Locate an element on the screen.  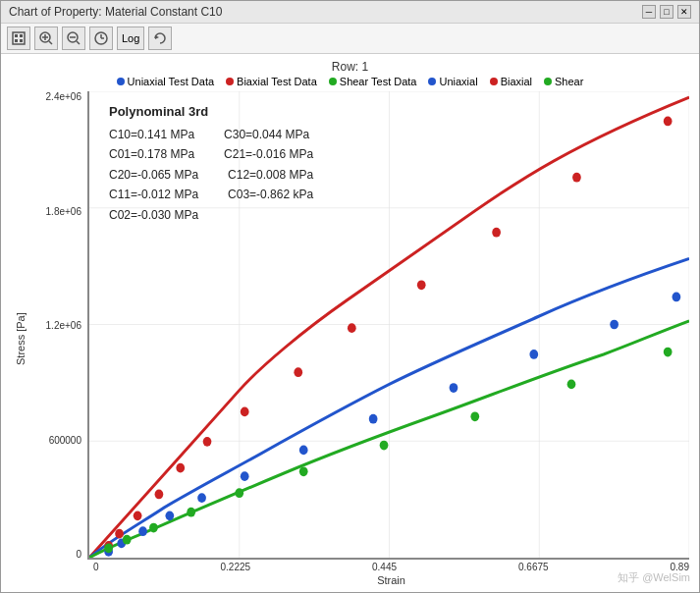
legend-uniaxial-test: Uniaxial Test Data is located at coordinates (165, 81).